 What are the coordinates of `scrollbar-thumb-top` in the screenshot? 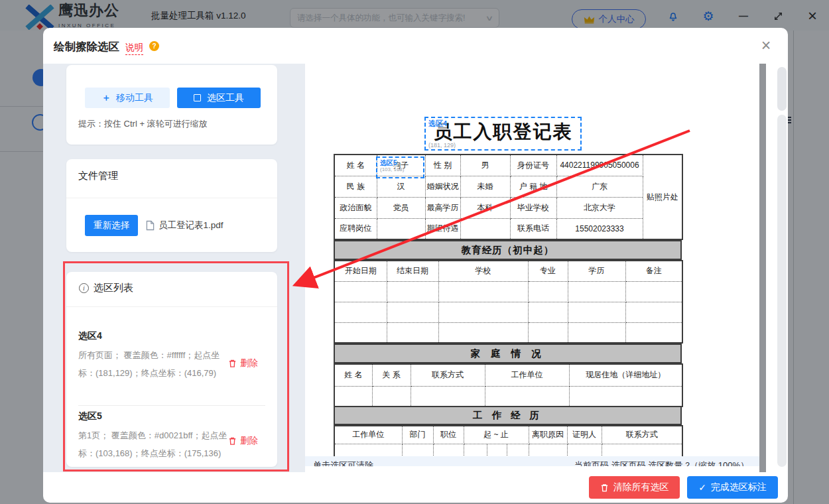 It's located at (782, 89).